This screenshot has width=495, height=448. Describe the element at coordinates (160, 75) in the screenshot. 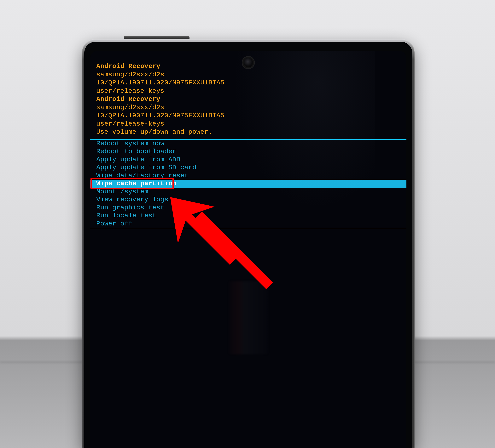

I see `recovery-device-1: samsung/d2sxx/d2s` at that location.